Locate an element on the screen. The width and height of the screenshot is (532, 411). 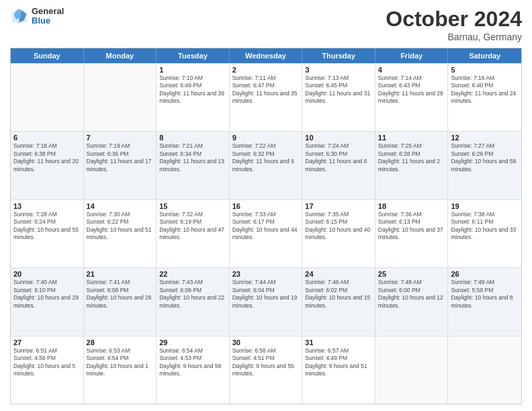
cal-day-8: 8Sunrise: 7:21 AM Sunset: 6:34 PM Daylig… is located at coordinates (193, 165).